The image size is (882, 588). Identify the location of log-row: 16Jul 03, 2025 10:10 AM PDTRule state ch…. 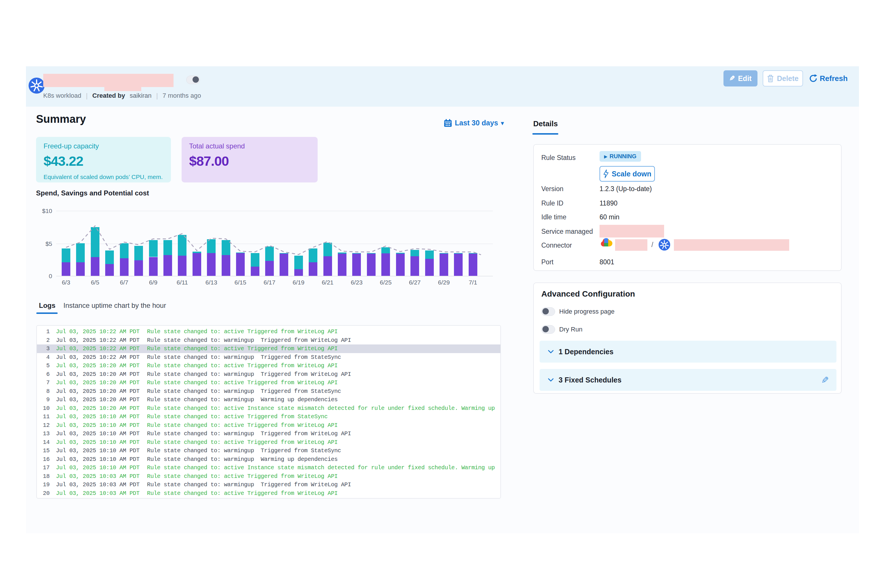
(268, 460).